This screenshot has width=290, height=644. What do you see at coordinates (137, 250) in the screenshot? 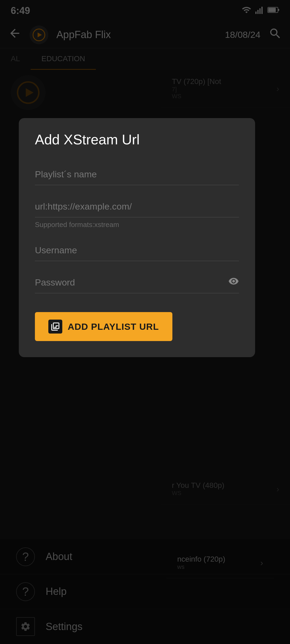
I see `username-input` at bounding box center [137, 250].